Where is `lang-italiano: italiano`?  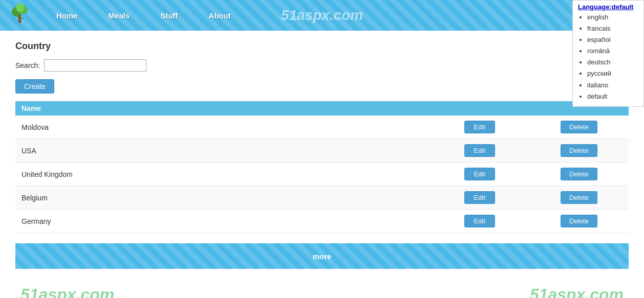
lang-italiano: italiano is located at coordinates (611, 85).